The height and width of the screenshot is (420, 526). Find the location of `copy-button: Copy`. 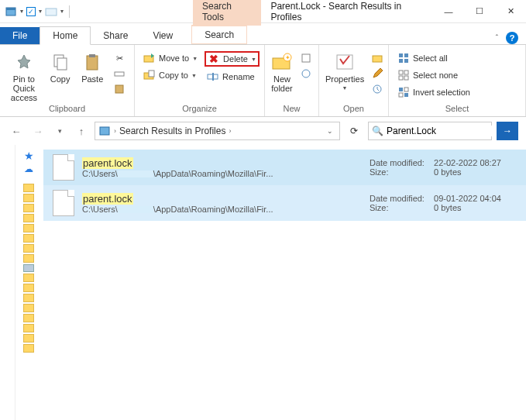

copy-button: Copy is located at coordinates (60, 67).